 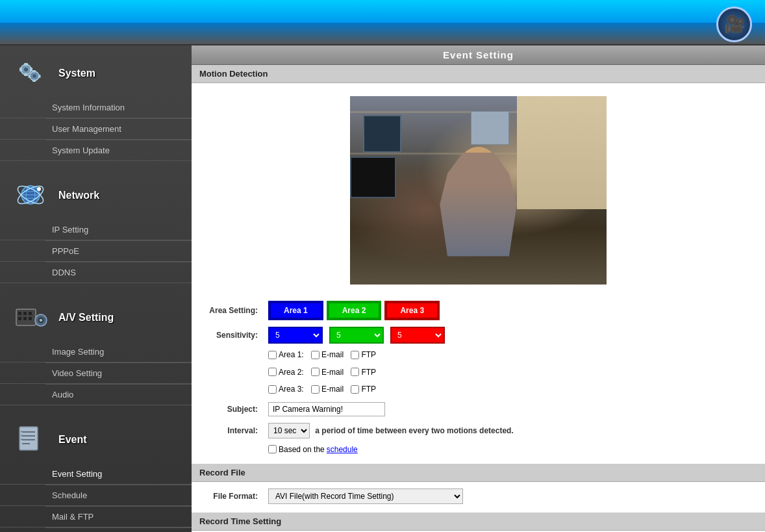 What do you see at coordinates (96, 273) in the screenshot?
I see `sidebar-item-ddns: DDNS` at bounding box center [96, 273].